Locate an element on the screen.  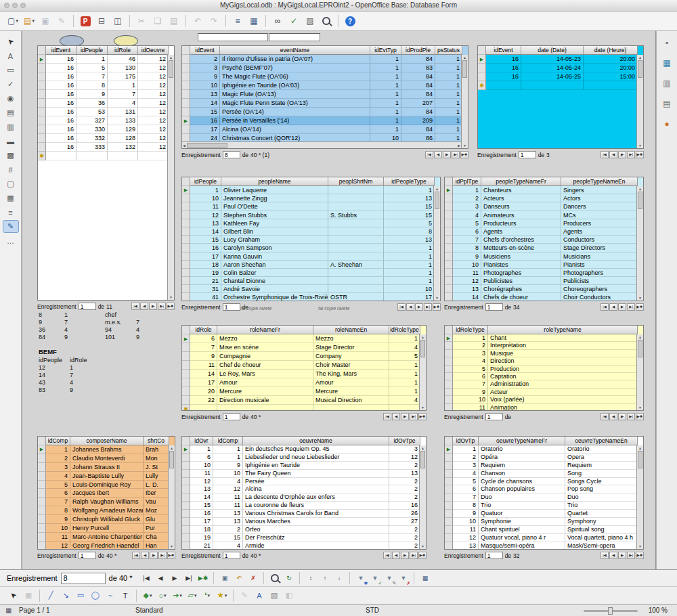
cell: Iber is located at coordinates (156, 493).